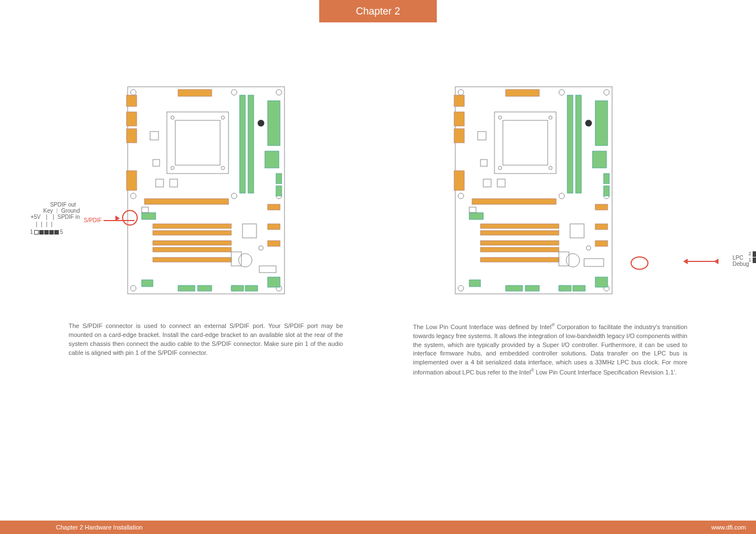 The width and height of the screenshot is (756, 534). Describe the element at coordinates (62, 232) in the screenshot. I see `label-pin5: 5` at that location.